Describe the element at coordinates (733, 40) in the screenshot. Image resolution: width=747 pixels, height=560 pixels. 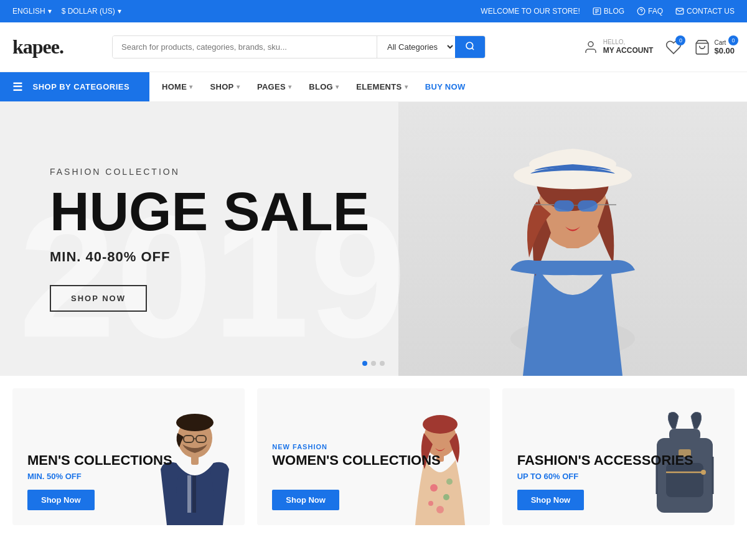
I see `cart-badge: 0` at that location.